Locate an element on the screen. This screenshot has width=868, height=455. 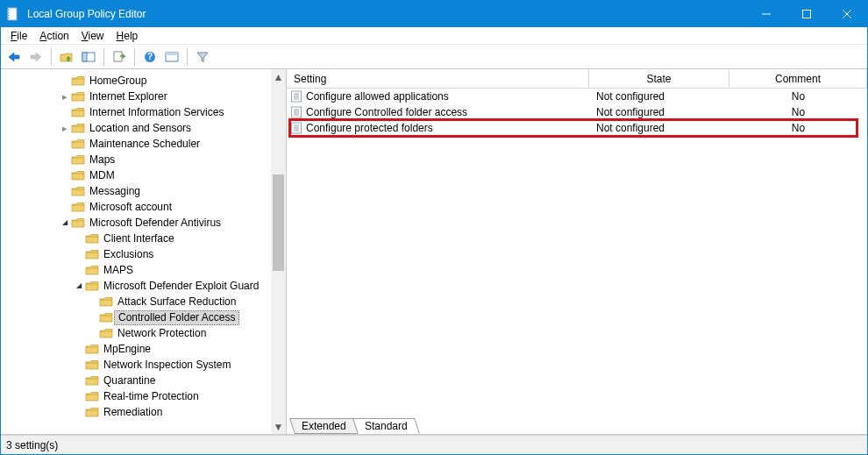
properties-button is located at coordinates (172, 57).